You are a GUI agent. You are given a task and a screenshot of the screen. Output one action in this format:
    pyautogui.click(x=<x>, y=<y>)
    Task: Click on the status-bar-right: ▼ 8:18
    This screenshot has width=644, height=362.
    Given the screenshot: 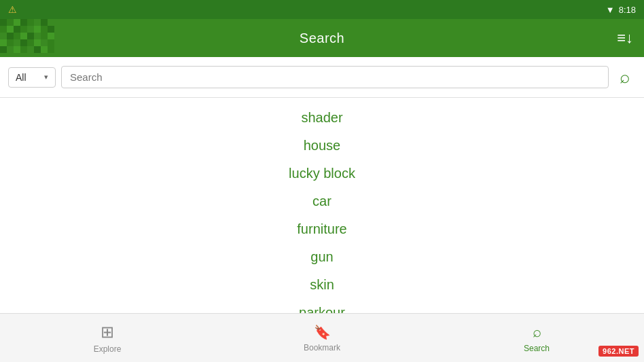 What is the action you would take?
    pyautogui.click(x=621, y=10)
    